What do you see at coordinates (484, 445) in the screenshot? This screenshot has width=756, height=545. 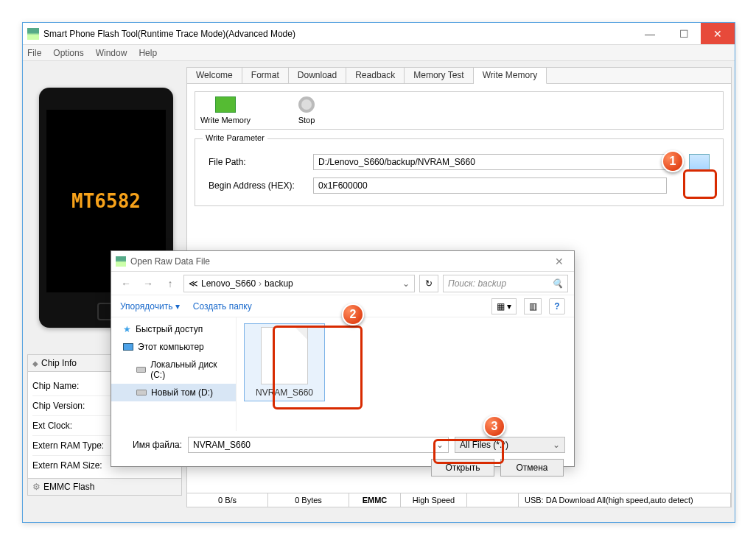 I see `file-type-value: All Files (*.*)` at bounding box center [484, 445].